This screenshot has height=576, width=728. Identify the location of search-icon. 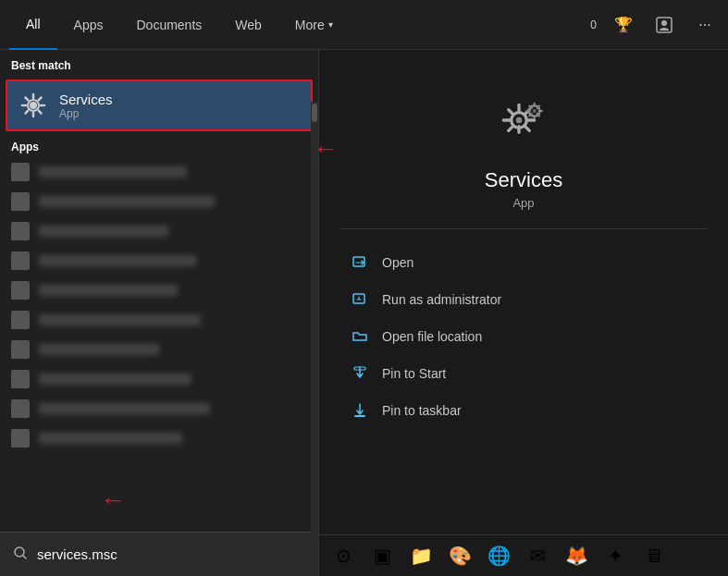
(20, 555).